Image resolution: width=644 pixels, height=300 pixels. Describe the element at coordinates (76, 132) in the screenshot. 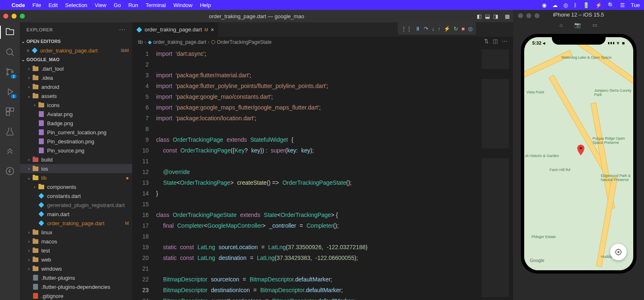

I see `tree-item: Pin_current_location.png` at that location.